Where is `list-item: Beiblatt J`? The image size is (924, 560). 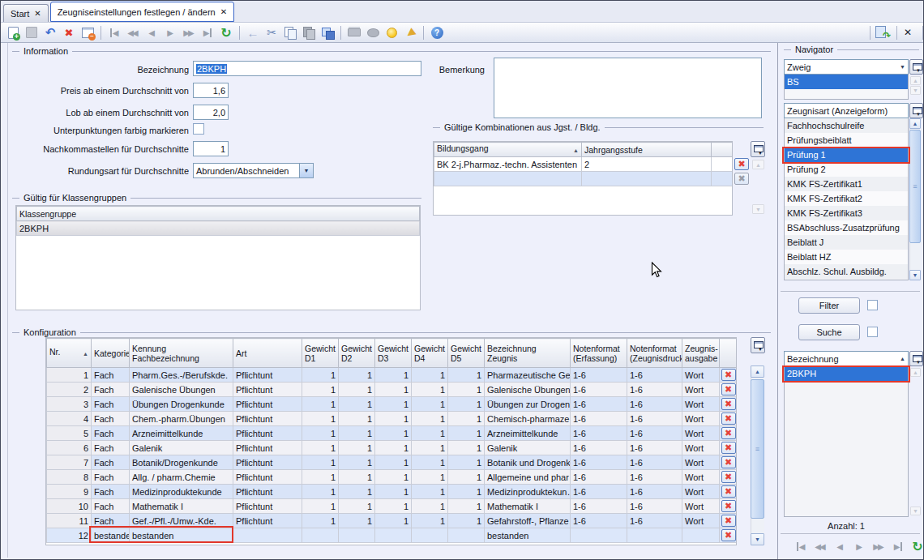 list-item: Beiblatt J is located at coordinates (846, 242).